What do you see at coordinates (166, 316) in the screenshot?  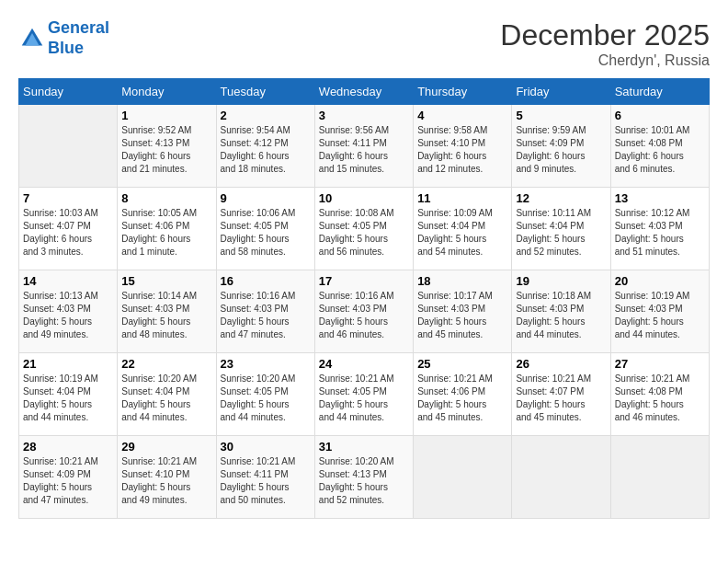 I see `day-info: Sunrise: 10:14 AMSunset: 4:03 PMDaylight…` at bounding box center [166, 316].